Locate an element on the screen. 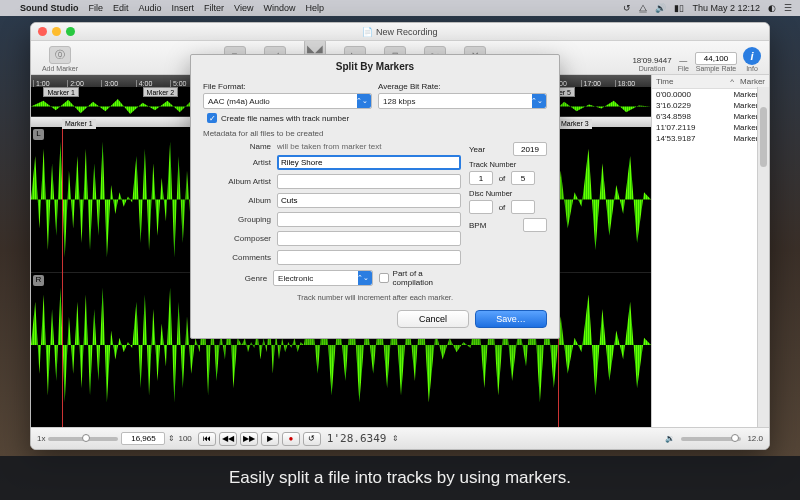 The height and width of the screenshot is (500, 800). disc-b-field is located at coordinates (523, 207).